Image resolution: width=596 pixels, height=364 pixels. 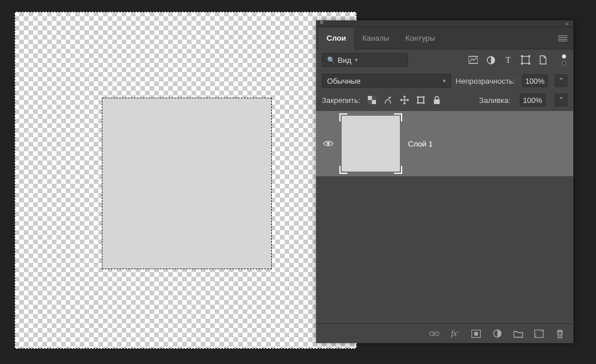 I want to click on blend-mode-select: Обычные ▾, so click(x=386, y=81).